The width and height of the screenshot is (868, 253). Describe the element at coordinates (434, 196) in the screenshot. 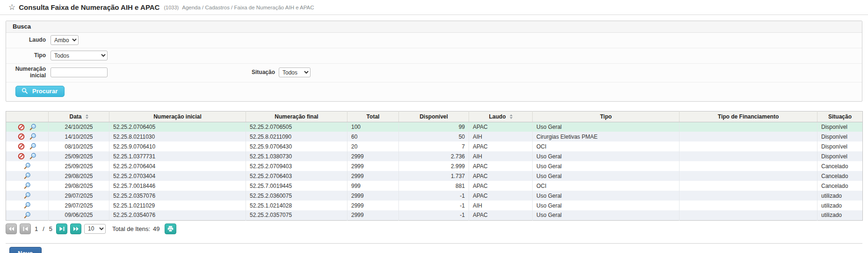

I see `table-row: 29/07/2025 52.25.2.0357076 52.25.2.03600…` at that location.